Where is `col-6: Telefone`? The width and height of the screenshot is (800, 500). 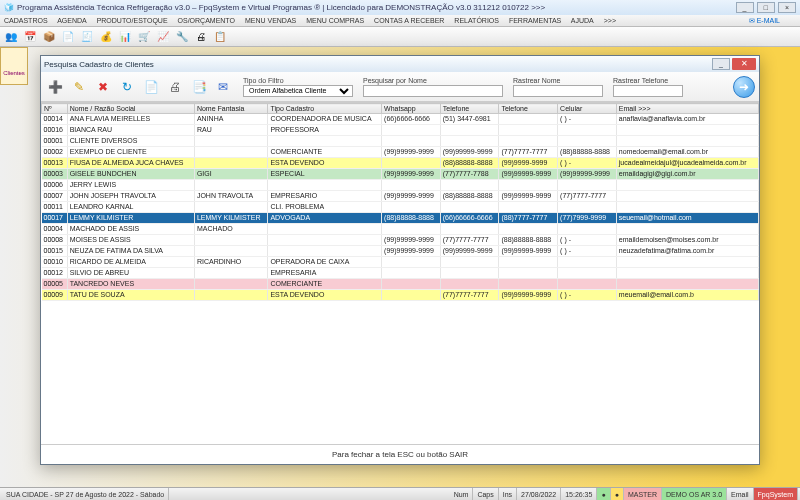 col-6: Telefone is located at coordinates (528, 109).